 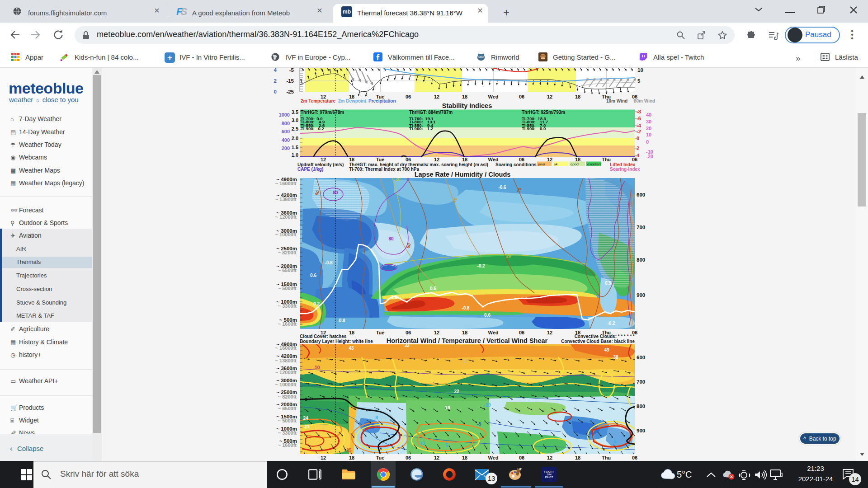 What do you see at coordinates (284, 115) in the screenshot?
I see `svg-text: 1000` at bounding box center [284, 115].